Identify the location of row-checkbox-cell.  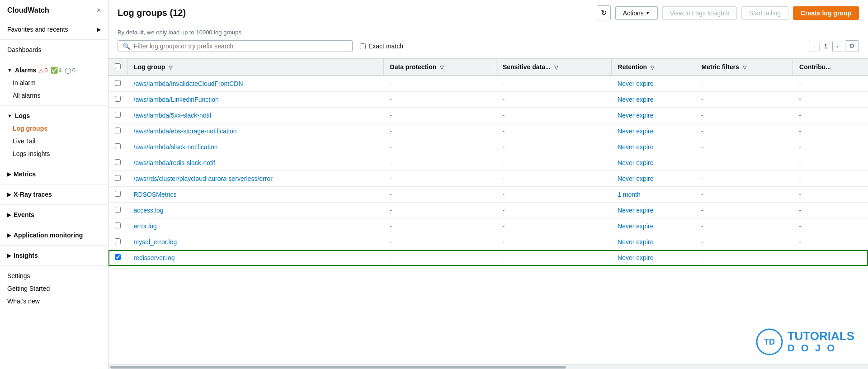
(118, 258).